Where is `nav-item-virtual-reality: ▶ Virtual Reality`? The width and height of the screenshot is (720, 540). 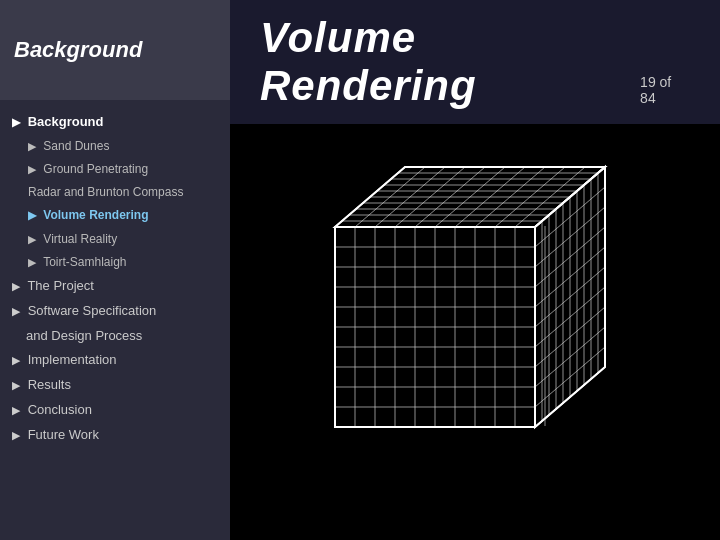 nav-item-virtual-reality: ▶ Virtual Reality is located at coordinates (115, 240).